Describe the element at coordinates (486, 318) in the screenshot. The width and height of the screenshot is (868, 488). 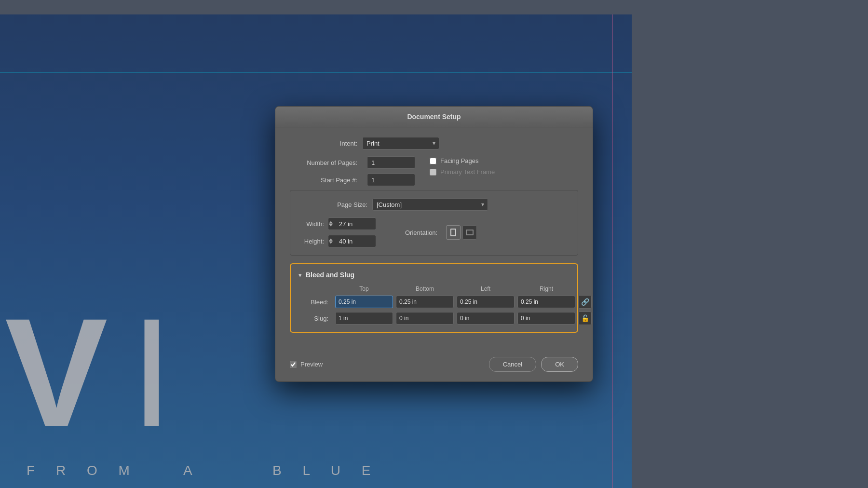
I see `slug-left-input` at that location.